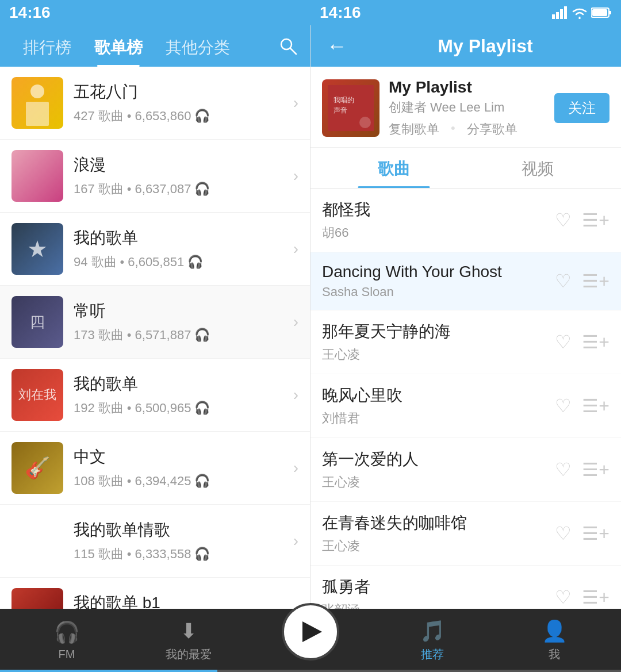 Image resolution: width=621 pixels, height=672 pixels. What do you see at coordinates (37, 103) in the screenshot?
I see `playlist-thumb` at bounding box center [37, 103].